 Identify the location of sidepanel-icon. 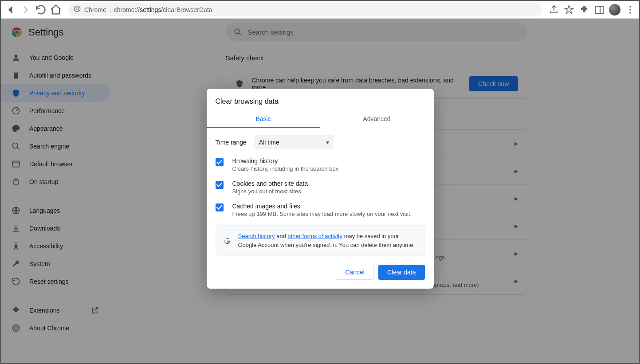
(599, 10).